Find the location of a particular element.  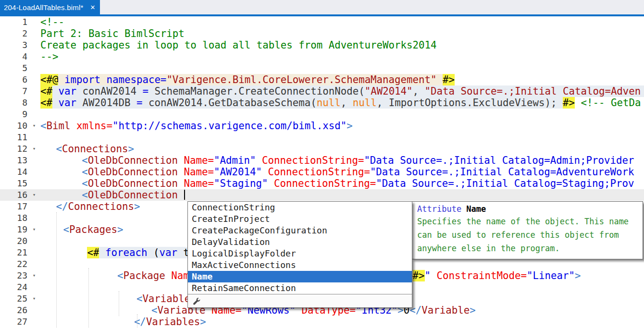

code-line-4: 4--> is located at coordinates (322, 57).